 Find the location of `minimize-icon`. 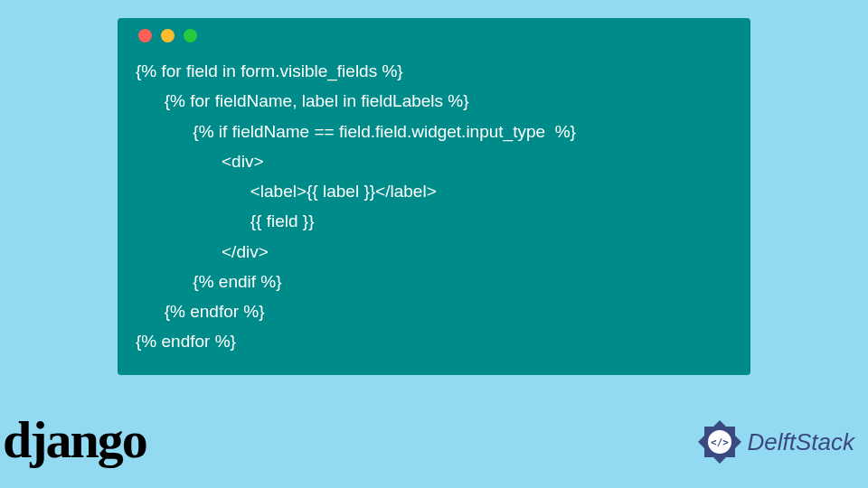

minimize-icon is located at coordinates (168, 36).